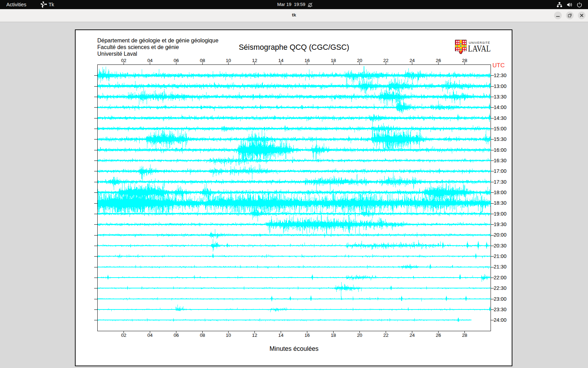  Describe the element at coordinates (500, 278) in the screenshot. I see `svg-text: 22:00` at that location.